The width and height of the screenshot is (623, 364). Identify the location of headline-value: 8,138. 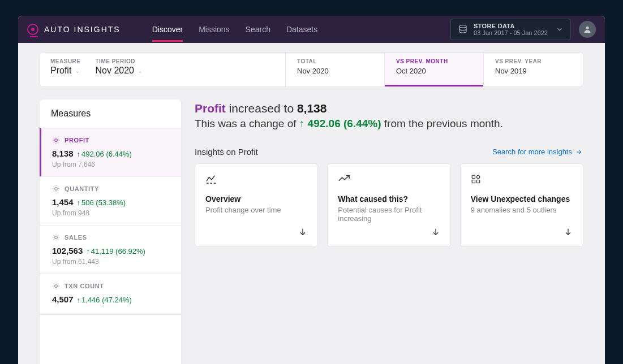
(312, 109).